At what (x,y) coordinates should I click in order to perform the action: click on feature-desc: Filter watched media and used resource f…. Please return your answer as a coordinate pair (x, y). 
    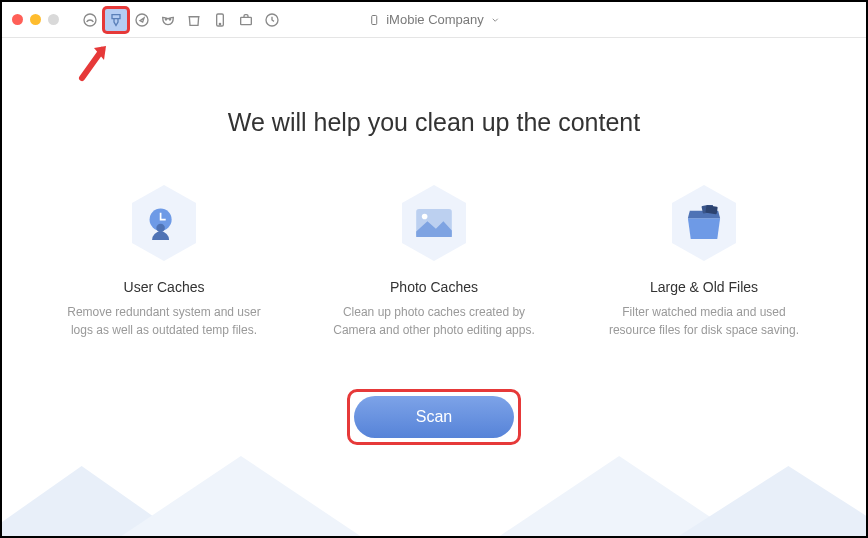
    Looking at the image, I should click on (704, 321).